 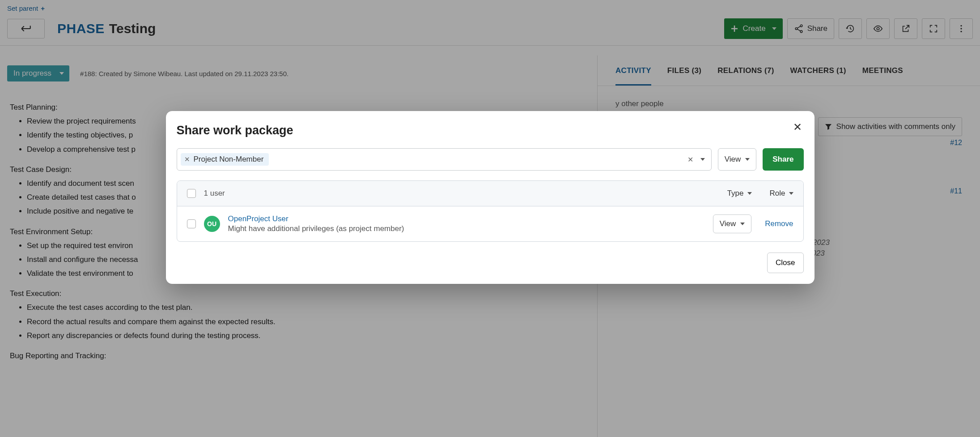 I want to click on close-button: Close, so click(x=785, y=263).